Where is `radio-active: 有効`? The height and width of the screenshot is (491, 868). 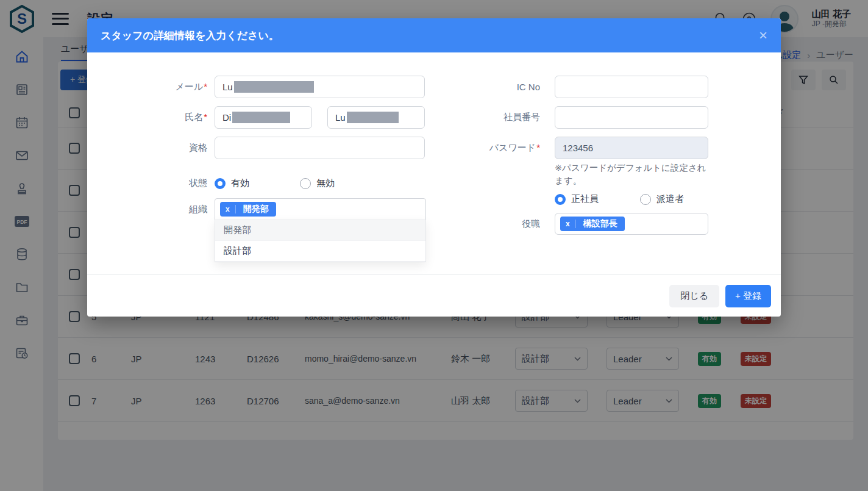 radio-active: 有効 is located at coordinates (257, 183).